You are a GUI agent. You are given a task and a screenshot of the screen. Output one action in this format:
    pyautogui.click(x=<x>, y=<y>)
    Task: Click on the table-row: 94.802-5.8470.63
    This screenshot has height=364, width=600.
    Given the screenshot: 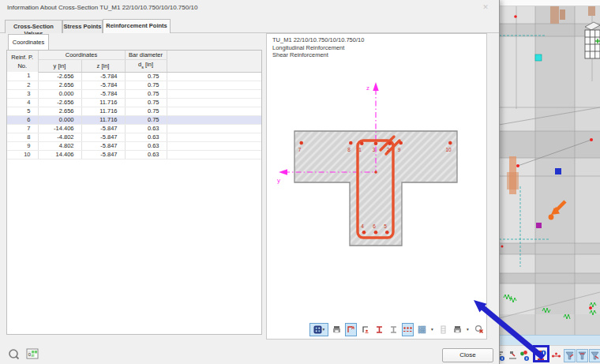 What is the action you would take?
    pyautogui.click(x=134, y=145)
    